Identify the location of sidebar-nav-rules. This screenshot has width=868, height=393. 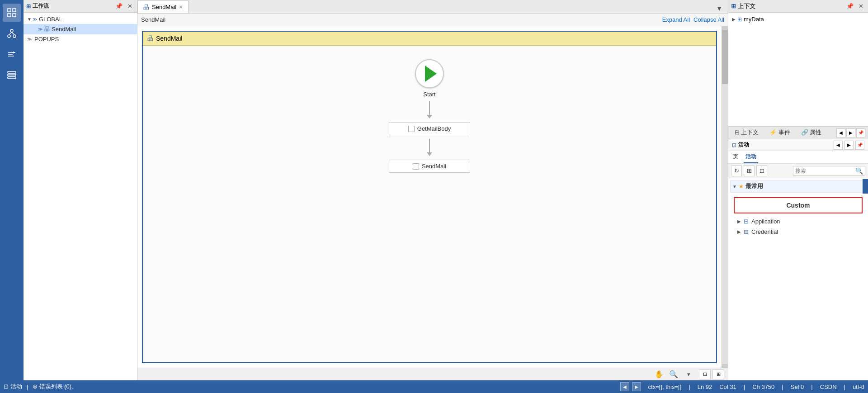
(12, 54).